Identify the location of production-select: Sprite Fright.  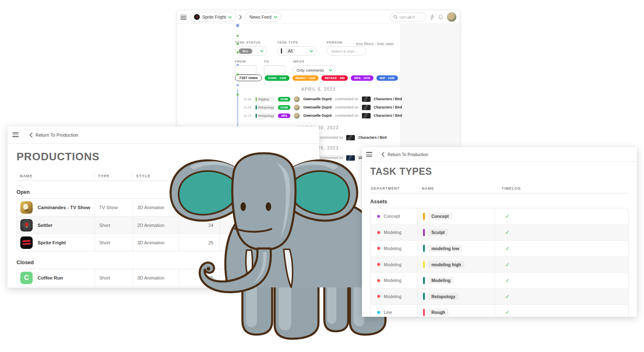
(213, 17).